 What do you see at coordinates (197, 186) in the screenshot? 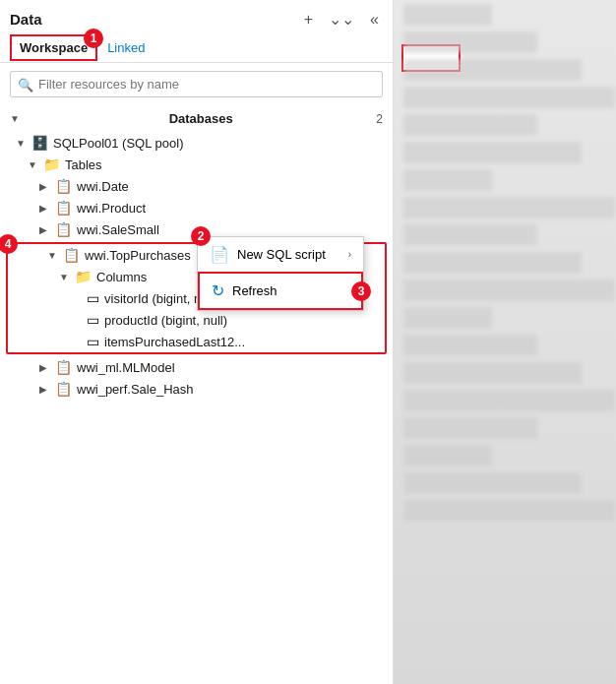
I see `table-row: ▶ 📋 wwi.Date` at bounding box center [197, 186].